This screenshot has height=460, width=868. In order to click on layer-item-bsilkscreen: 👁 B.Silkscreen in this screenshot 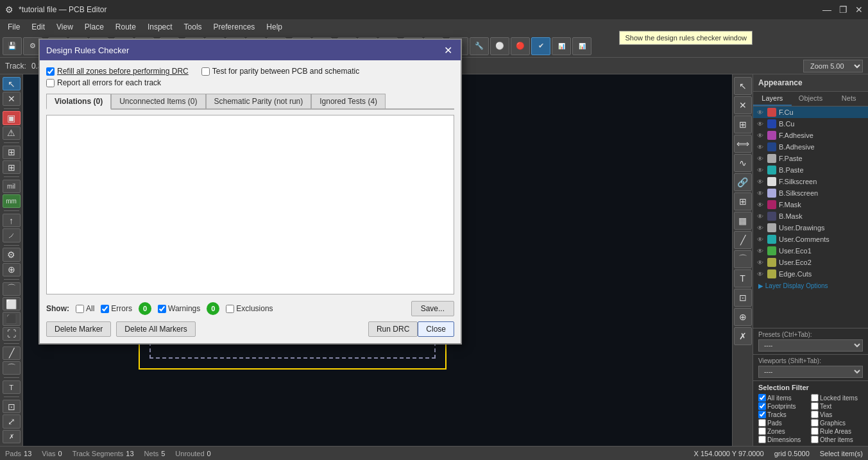, I will do `click(811, 193)`.